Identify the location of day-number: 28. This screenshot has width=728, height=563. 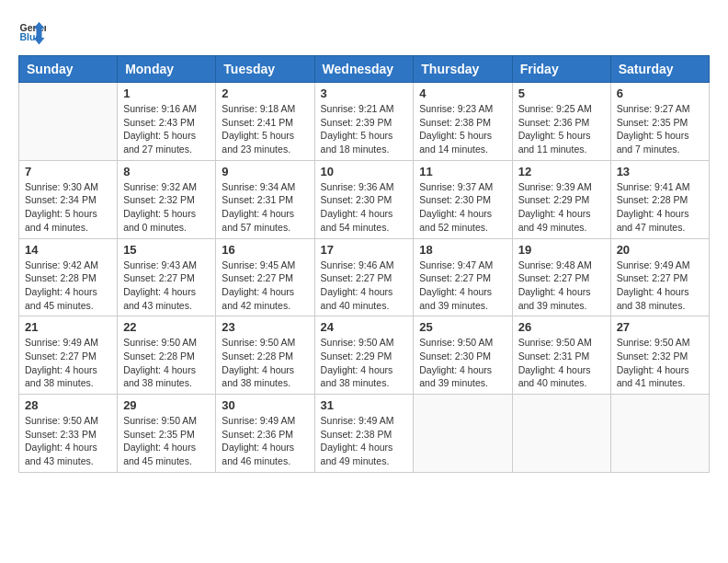
(68, 405).